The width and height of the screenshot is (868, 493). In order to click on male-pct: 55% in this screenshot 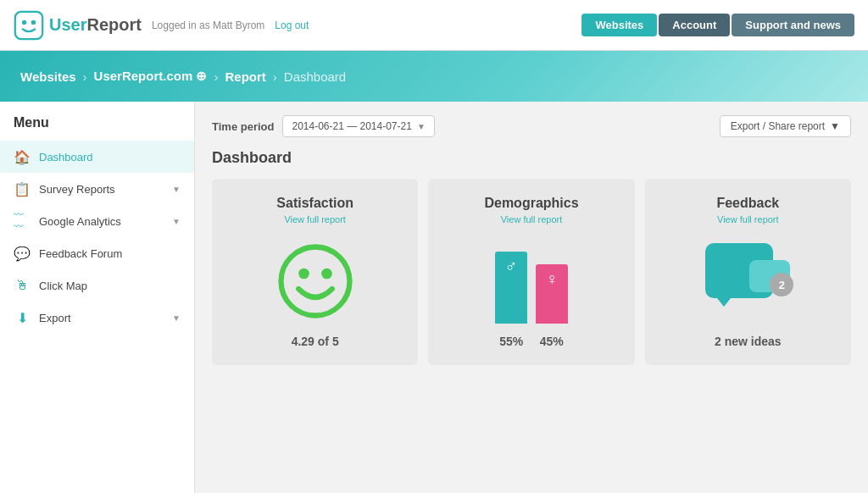, I will do `click(511, 341)`.